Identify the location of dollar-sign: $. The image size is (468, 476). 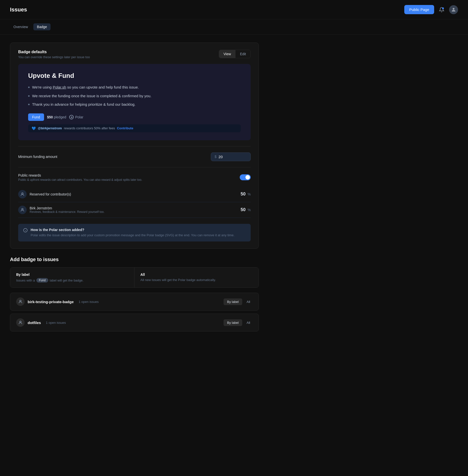
(216, 157).